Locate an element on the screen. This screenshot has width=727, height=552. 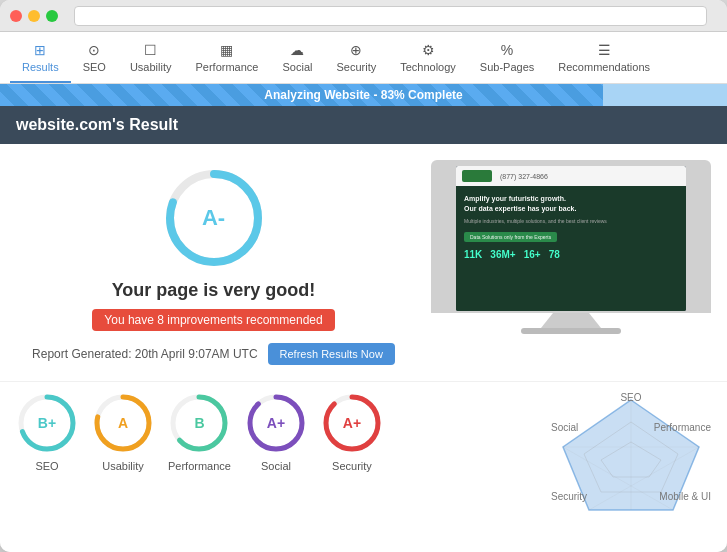
nav-label-results: Results is located at coordinates (40, 67).